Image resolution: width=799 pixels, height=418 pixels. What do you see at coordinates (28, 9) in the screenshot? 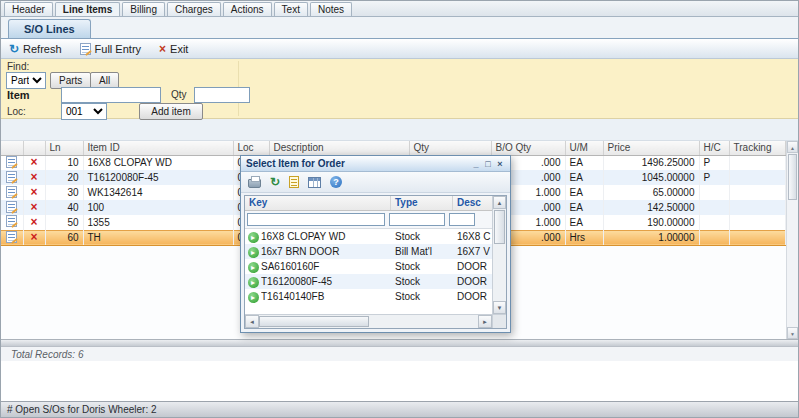
I see `tab-header: Header` at bounding box center [28, 9].